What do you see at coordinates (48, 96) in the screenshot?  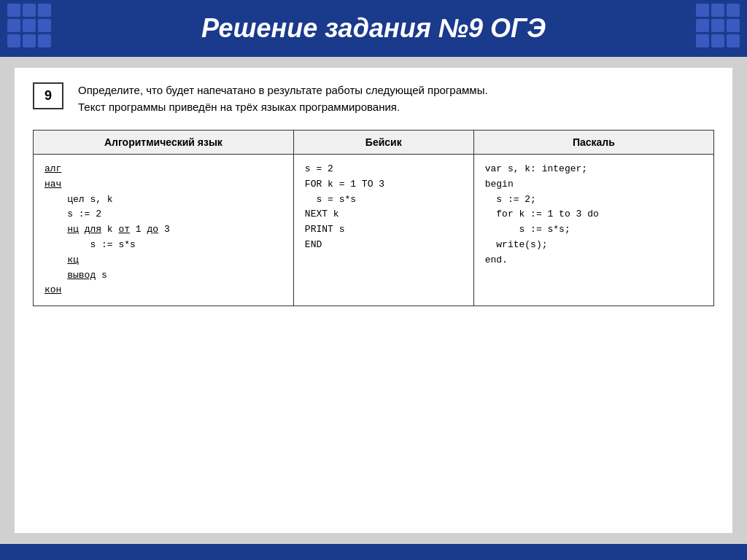 I see `task-number: 9` at bounding box center [48, 96].